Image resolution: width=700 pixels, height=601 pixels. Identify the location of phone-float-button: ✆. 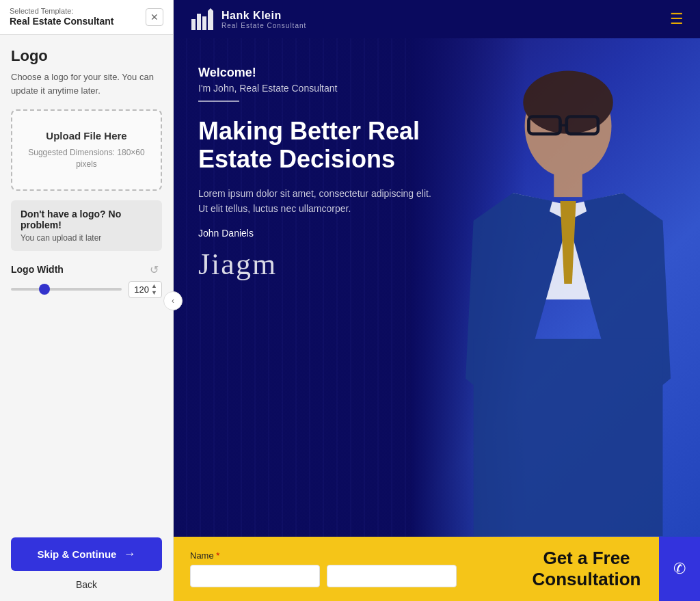
(679, 569).